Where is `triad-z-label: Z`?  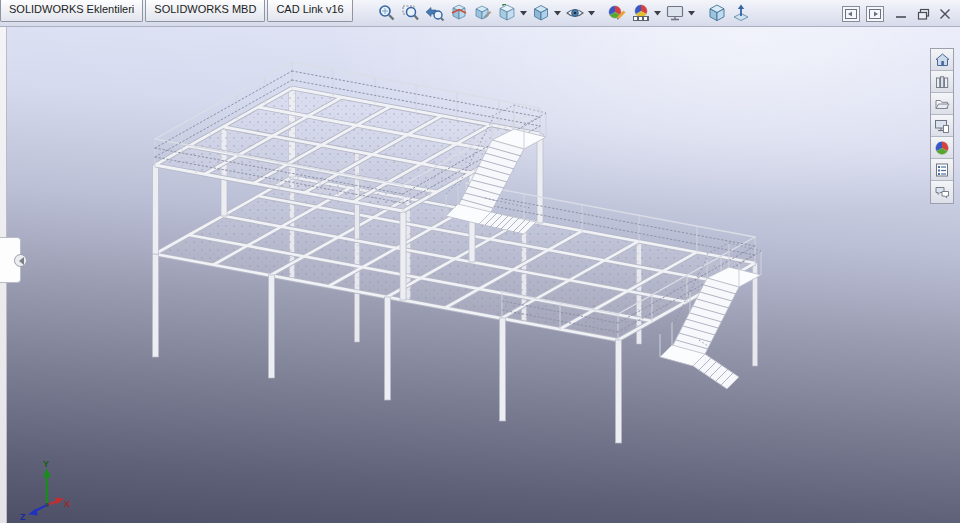 triad-z-label: Z is located at coordinates (23, 517).